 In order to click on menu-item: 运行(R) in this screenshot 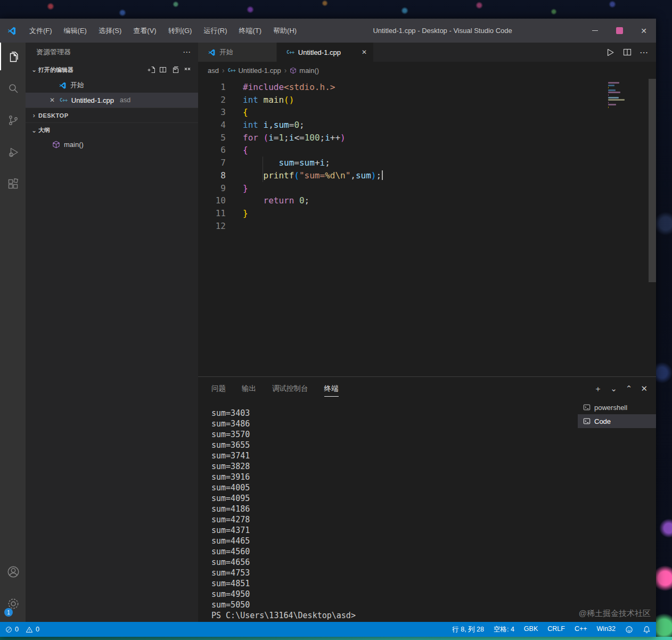, I will do `click(215, 31)`.